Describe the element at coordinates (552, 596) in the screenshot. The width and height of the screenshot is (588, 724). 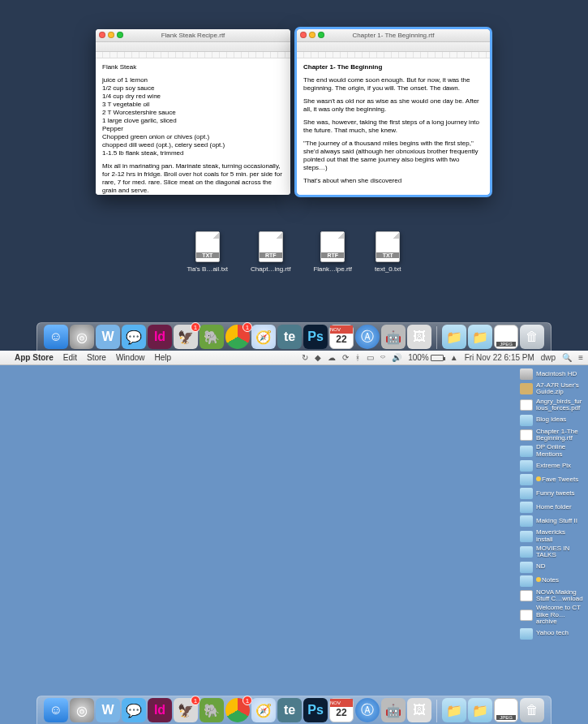
I see `desktop-item: NOVA Making Stuff C…wnload` at that location.